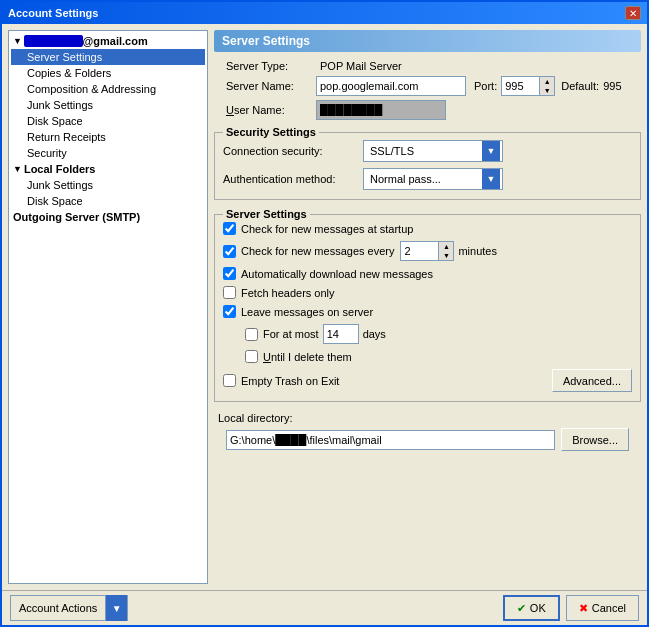 The height and width of the screenshot is (627, 649). Describe the element at coordinates (580, 86) in the screenshot. I see `default-label: Default:` at that location.